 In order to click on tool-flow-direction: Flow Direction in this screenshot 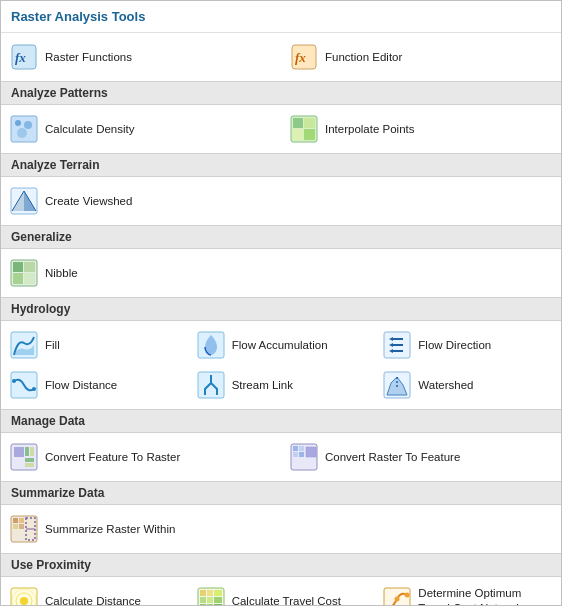, I will do `click(468, 345)`.